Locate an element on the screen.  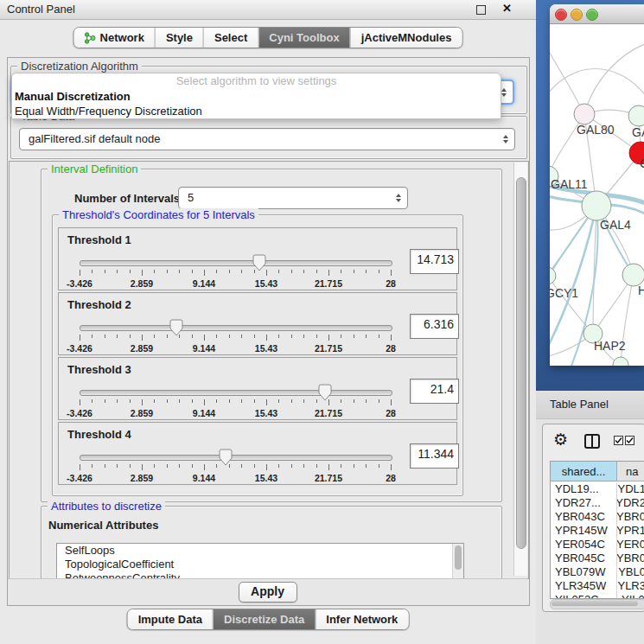
cell-shared-name: YER054C is located at coordinates (581, 545).